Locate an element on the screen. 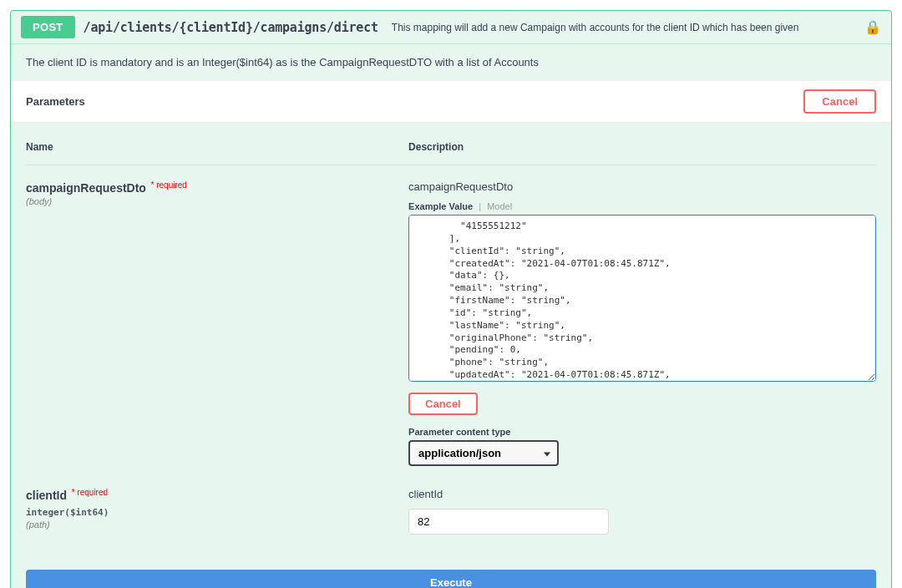 This screenshot has width=902, height=588. request-body-textarea is located at coordinates (642, 298).